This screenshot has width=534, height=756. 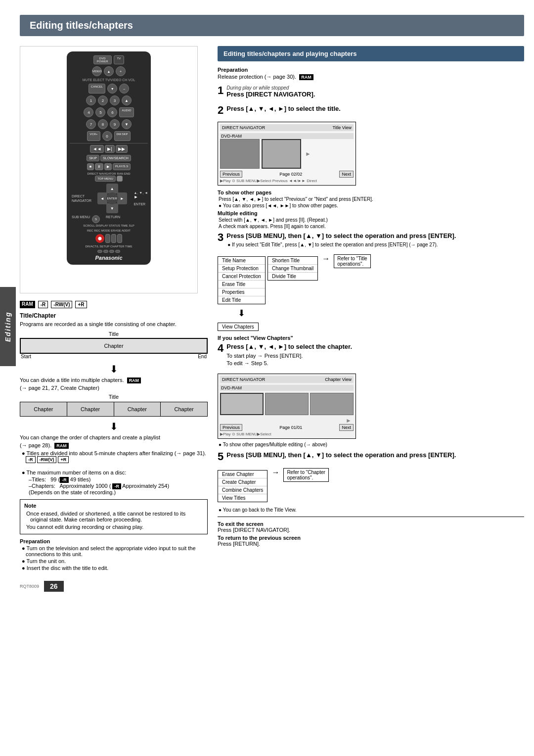 What do you see at coordinates (112, 251) in the screenshot?
I see `chapter-btn` at bounding box center [112, 251].